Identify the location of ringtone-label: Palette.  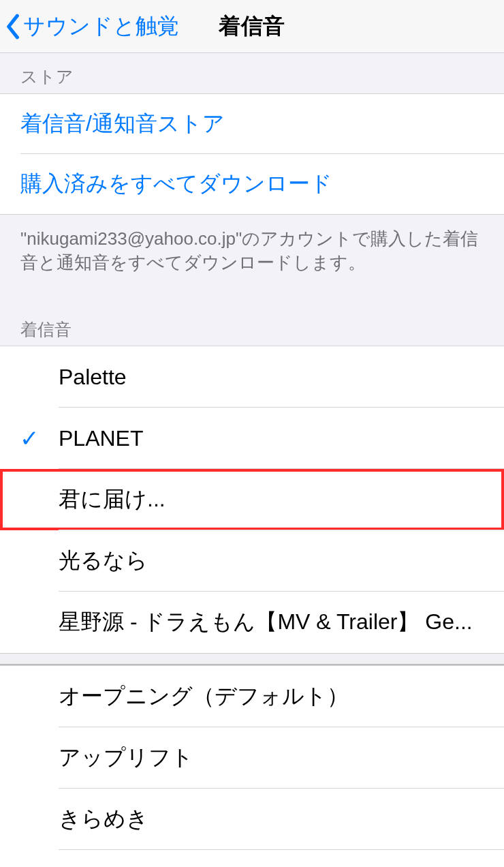
(281, 378).